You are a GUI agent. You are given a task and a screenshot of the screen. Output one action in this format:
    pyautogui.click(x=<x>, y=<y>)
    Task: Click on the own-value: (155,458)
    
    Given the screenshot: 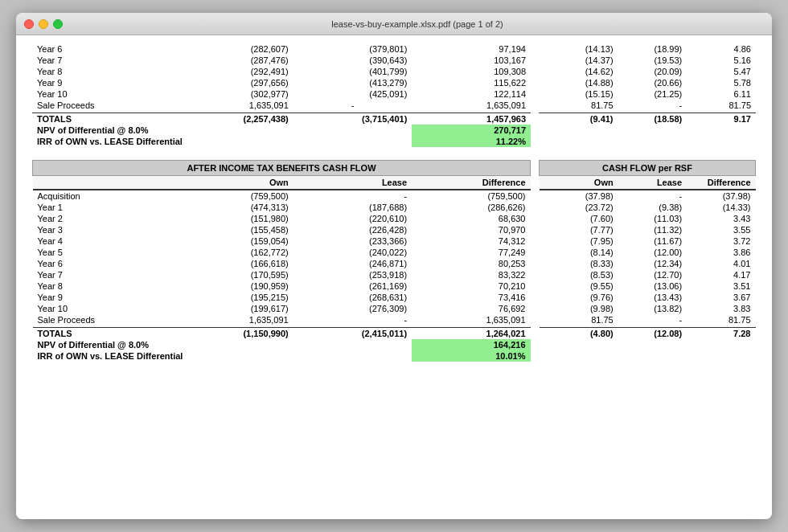 What is the action you would take?
    pyautogui.click(x=233, y=230)
    